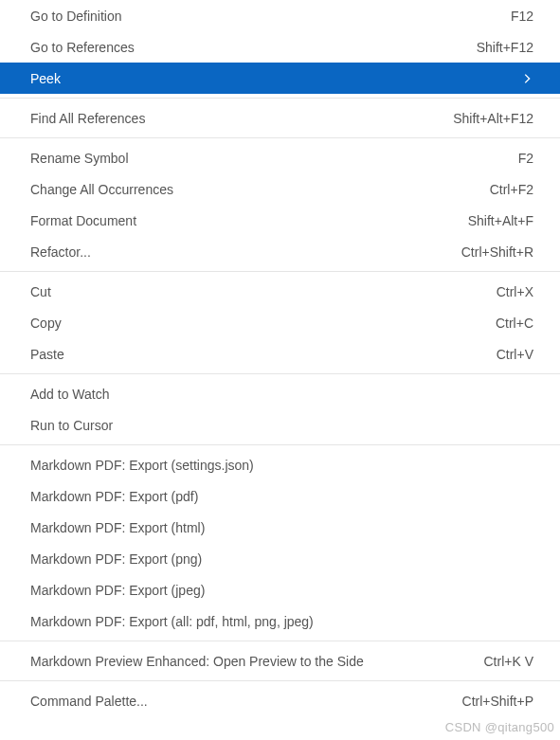 The height and width of the screenshot is (740, 560). I want to click on menu-item-label: Format Document, so click(240, 221).